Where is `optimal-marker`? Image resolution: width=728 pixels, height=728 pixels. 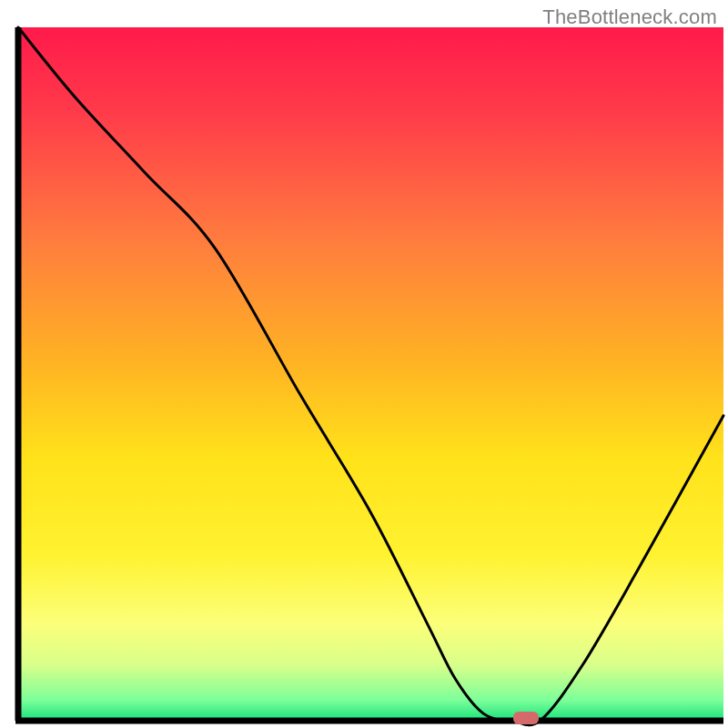
optimal-marker is located at coordinates (526, 718).